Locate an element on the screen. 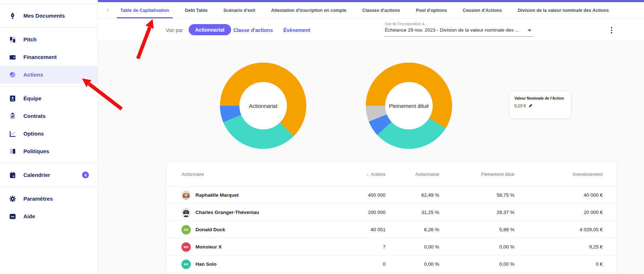  sidebar-item-label: Financement is located at coordinates (40, 57).